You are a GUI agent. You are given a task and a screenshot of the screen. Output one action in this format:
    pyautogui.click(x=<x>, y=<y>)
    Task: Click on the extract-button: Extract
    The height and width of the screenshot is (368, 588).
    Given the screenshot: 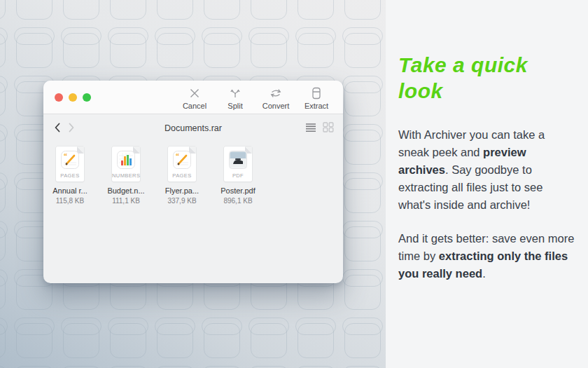 What is the action you would take?
    pyautogui.click(x=316, y=97)
    